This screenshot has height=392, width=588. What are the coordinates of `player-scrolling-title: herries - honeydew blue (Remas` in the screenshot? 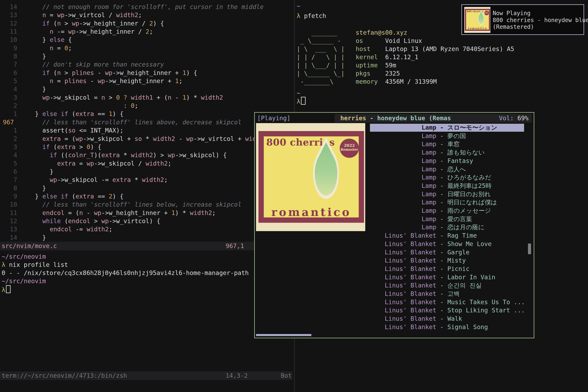 It's located at (396, 118).